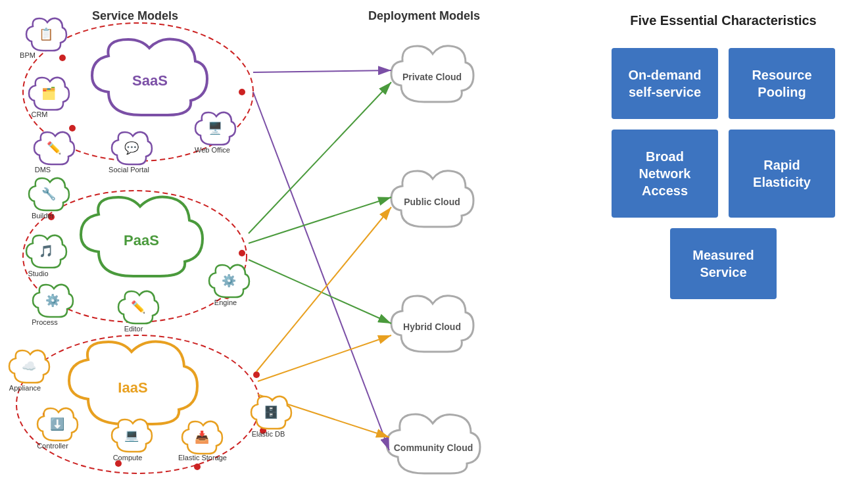 The width and height of the screenshot is (868, 501). Describe the element at coordinates (25, 388) in the screenshot. I see `appliance-label: Appliance` at that location.